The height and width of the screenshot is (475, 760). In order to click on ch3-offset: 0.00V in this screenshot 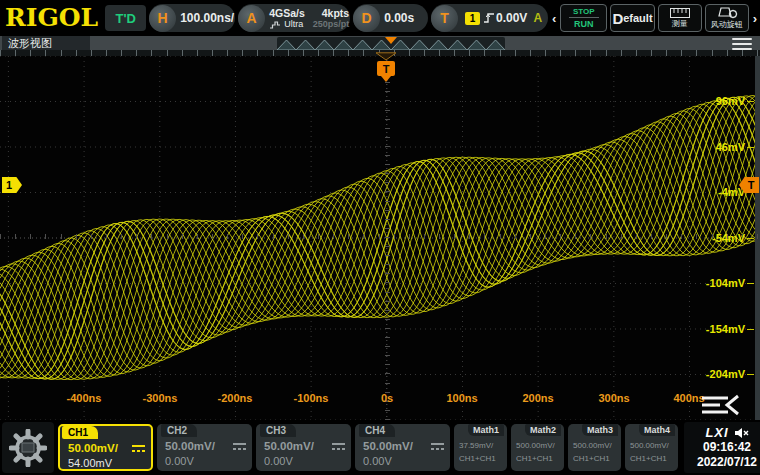, I will do `click(304, 461)`.